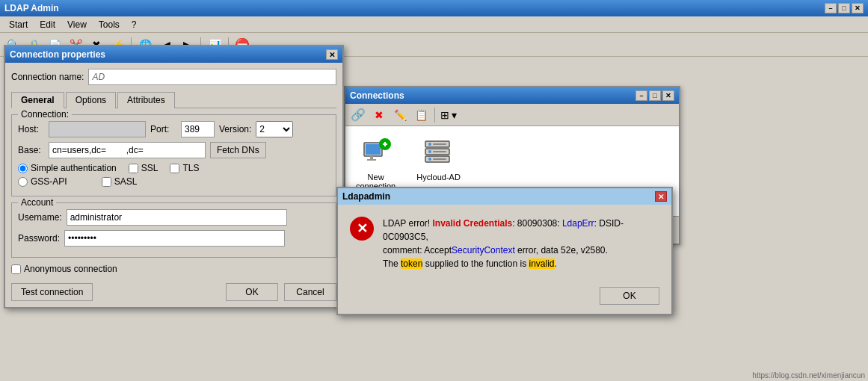  What do you see at coordinates (109, 25) in the screenshot?
I see `menu-tools: Tools` at bounding box center [109, 25].